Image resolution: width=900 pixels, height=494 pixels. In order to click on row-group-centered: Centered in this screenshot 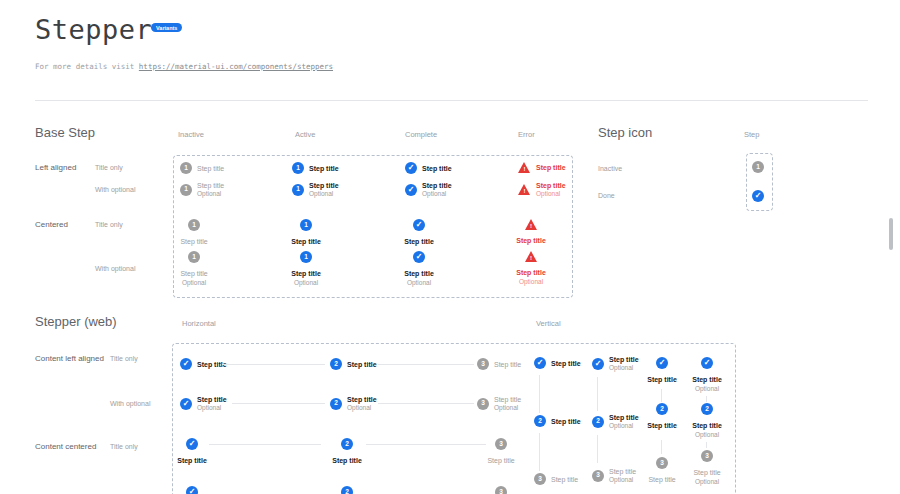, I will do `click(52, 224)`.